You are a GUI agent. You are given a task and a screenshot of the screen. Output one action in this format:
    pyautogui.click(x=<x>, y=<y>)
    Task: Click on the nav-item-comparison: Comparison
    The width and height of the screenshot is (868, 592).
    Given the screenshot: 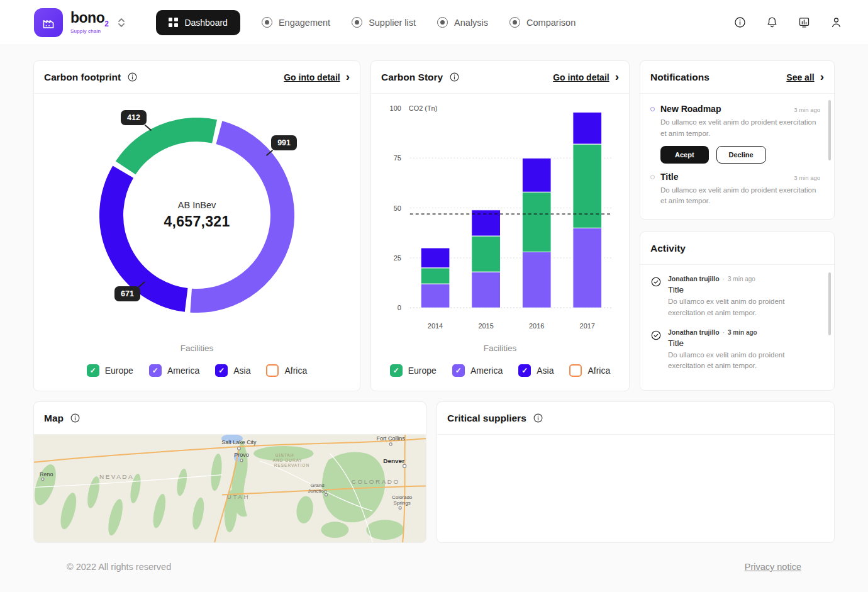 What is the action you would take?
    pyautogui.click(x=542, y=23)
    